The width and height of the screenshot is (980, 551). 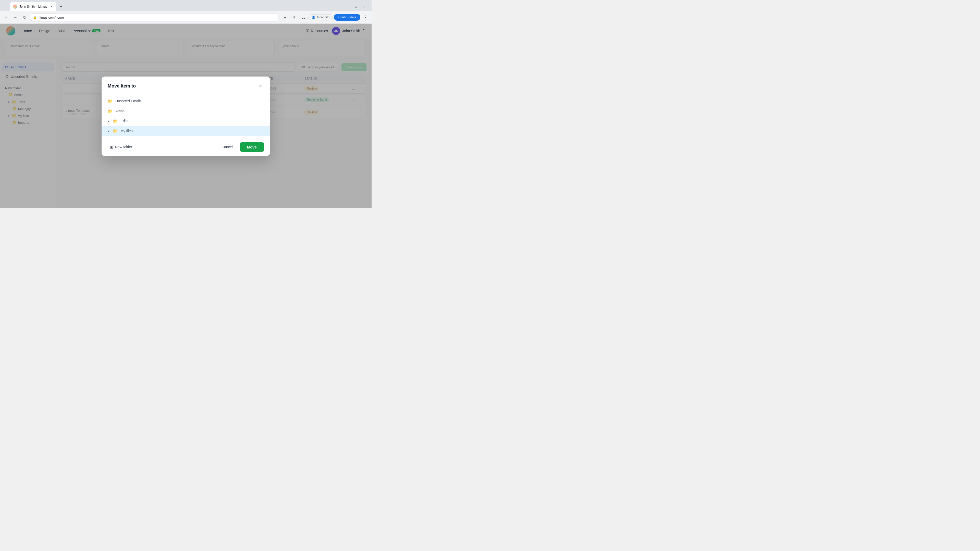 I want to click on more-options-button: ⋮, so click(x=365, y=17).